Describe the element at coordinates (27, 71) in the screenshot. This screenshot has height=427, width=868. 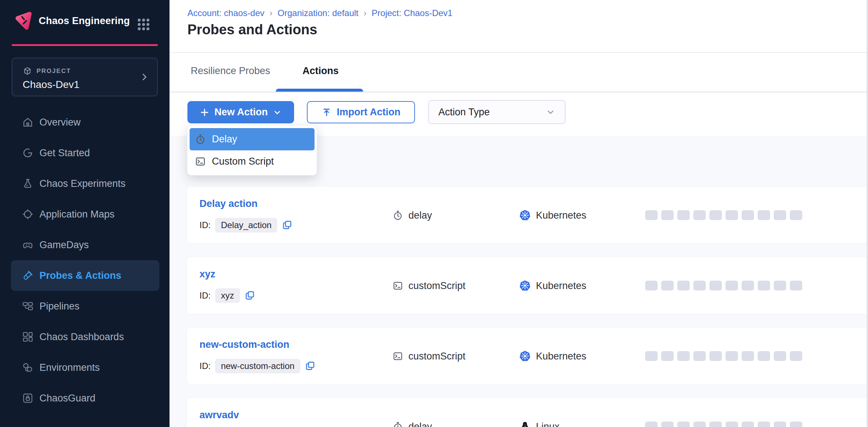
I see `cube-icon` at that location.